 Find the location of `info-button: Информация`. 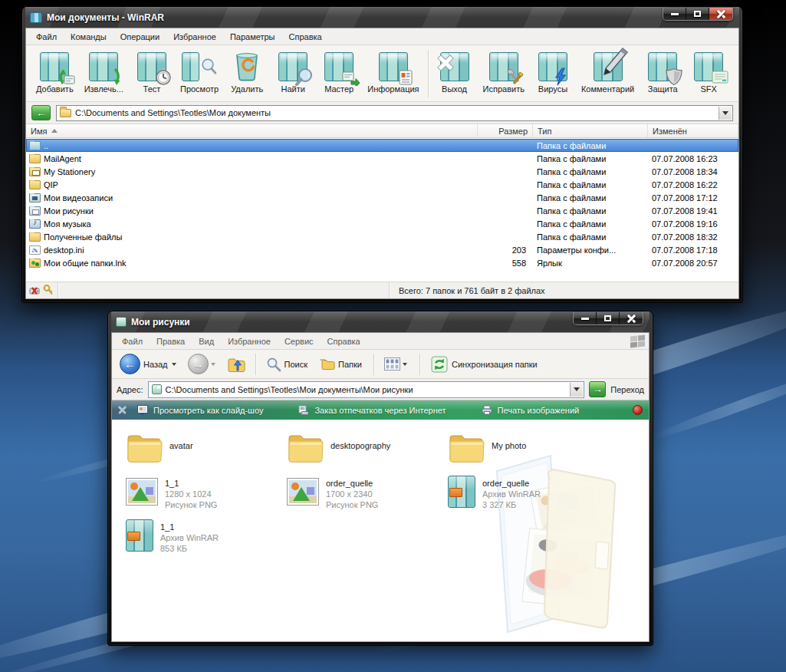

info-button: Информация is located at coordinates (393, 71).